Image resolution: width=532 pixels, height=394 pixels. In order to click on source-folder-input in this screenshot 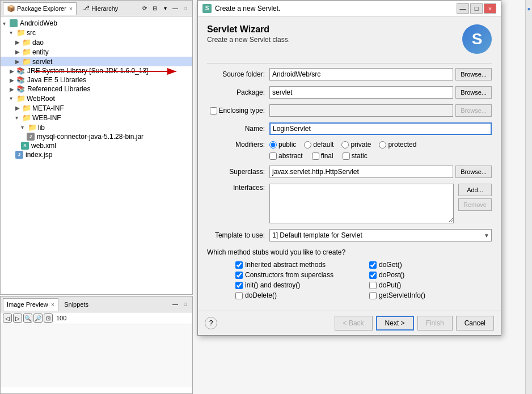, I will do `click(361, 74)`.